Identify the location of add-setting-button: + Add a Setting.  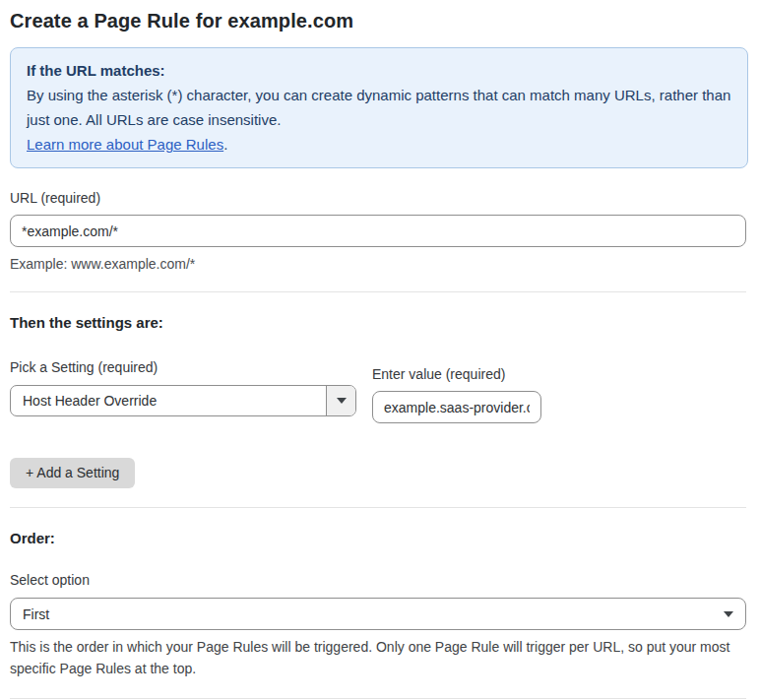
(73, 473).